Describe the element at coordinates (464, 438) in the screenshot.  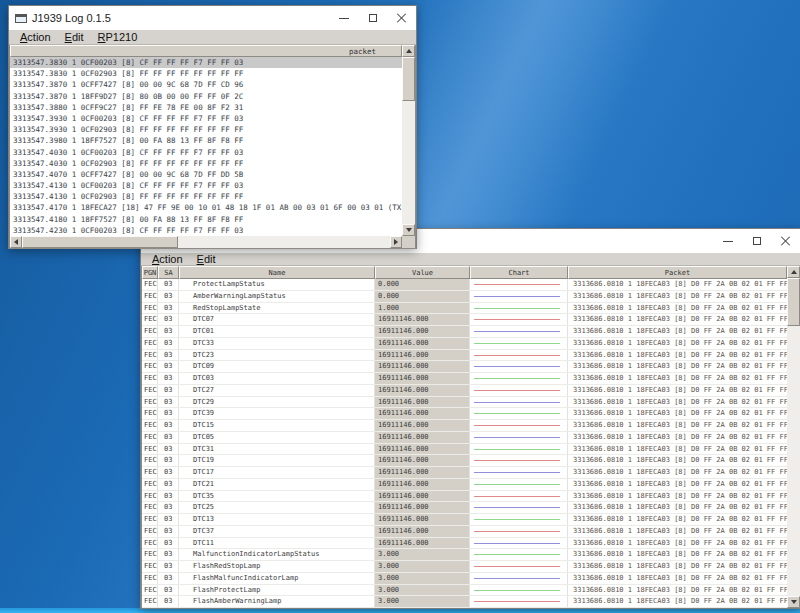
I see `table-row: FECB03DTC0516911146.0003313686.0810 1 18…` at that location.